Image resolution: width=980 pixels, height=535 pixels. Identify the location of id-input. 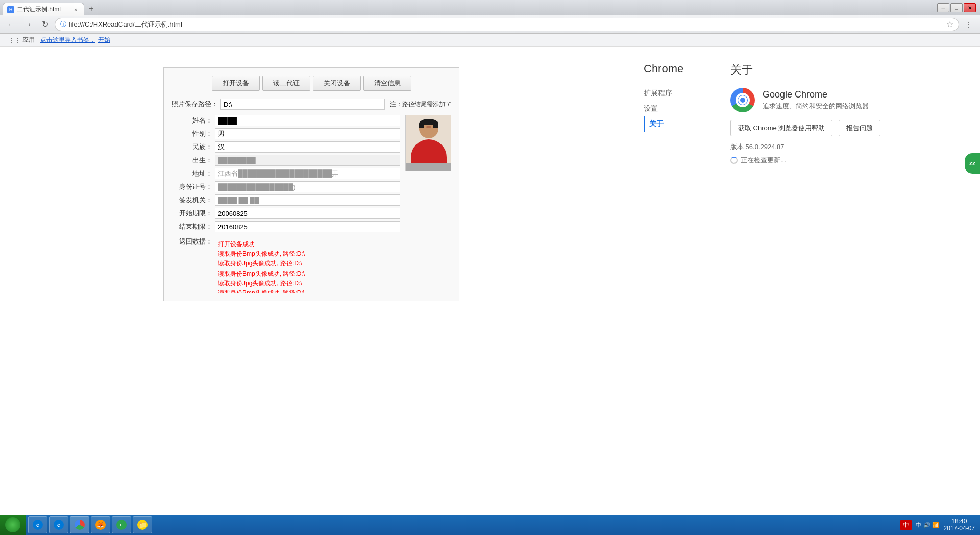
(307, 187).